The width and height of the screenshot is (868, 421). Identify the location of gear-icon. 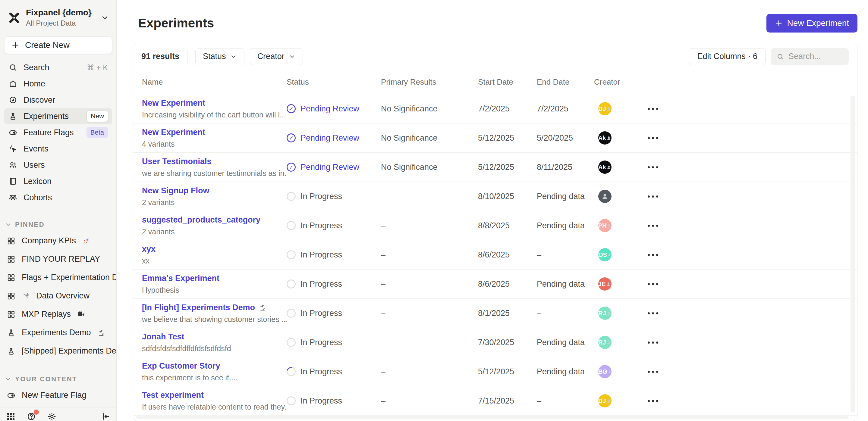
(52, 416).